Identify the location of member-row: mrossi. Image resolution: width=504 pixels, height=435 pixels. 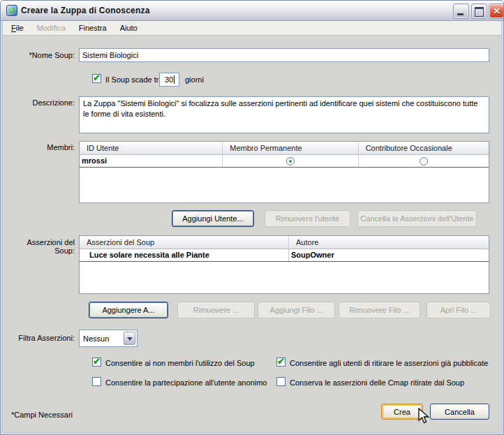
(284, 161).